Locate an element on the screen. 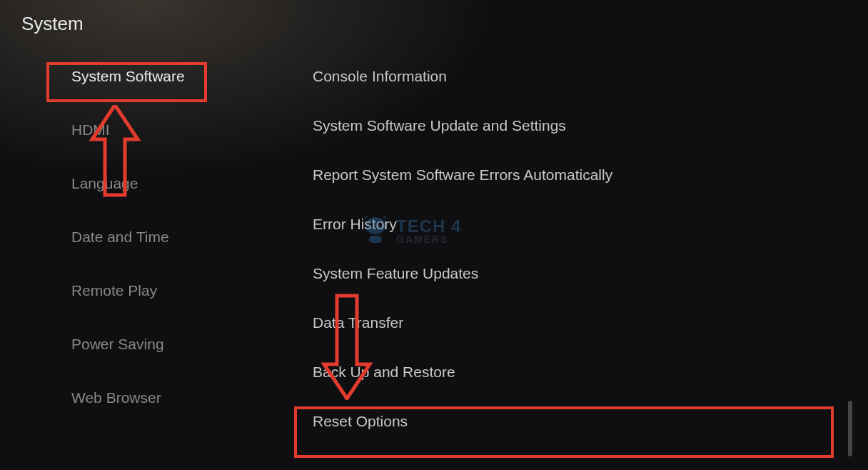  sidebar-item-power-saving: Power Saving is located at coordinates (128, 344).